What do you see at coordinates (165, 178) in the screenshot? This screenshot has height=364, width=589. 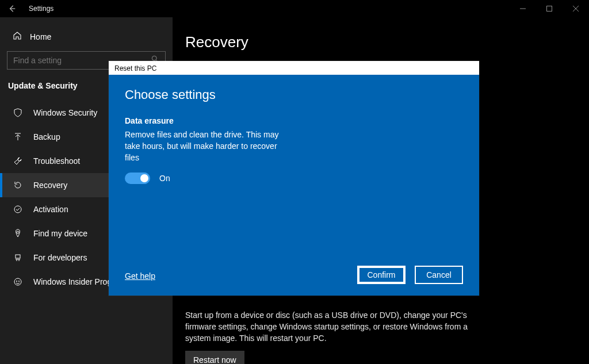 I see `toggle-state-label: On` at bounding box center [165, 178].